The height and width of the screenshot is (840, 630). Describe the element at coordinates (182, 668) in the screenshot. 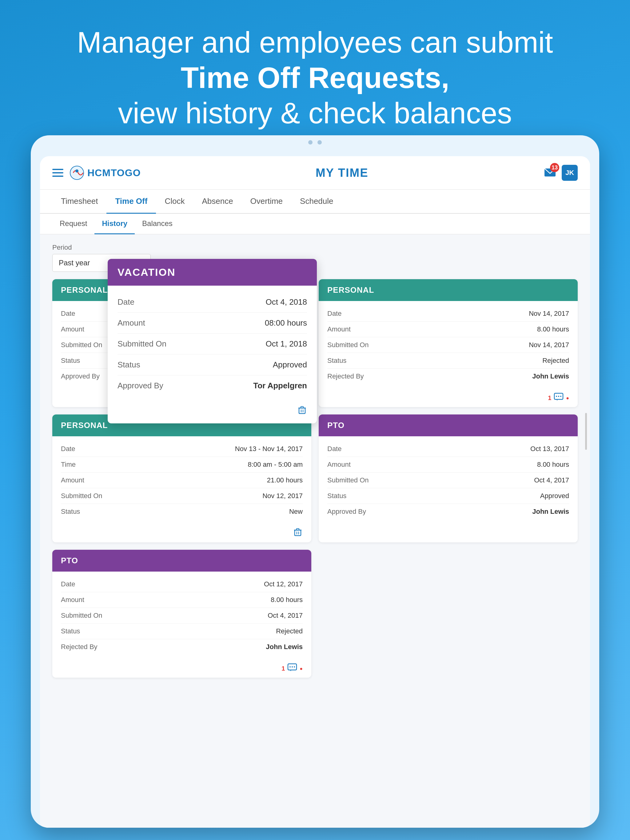

I see `card-pto-right-footer: 1 ●` at that location.